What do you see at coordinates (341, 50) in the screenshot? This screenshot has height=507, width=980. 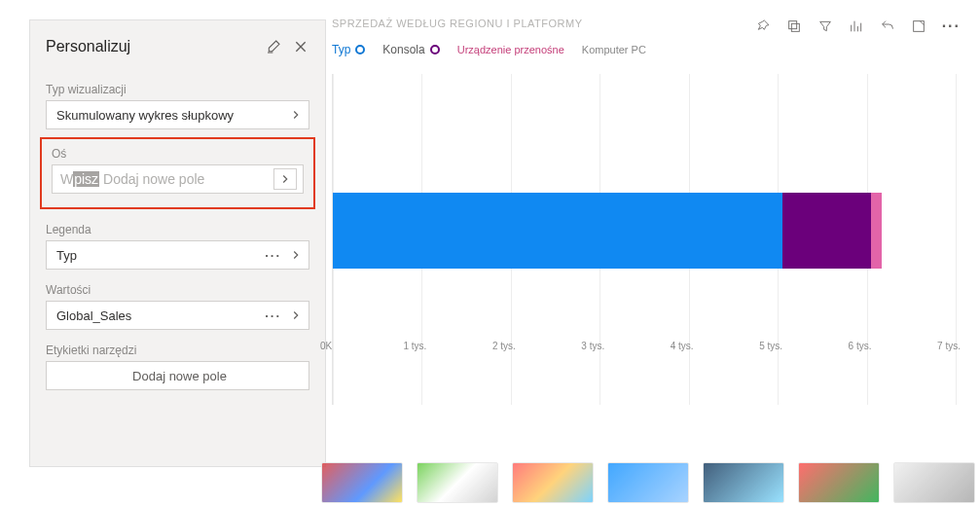 I see `legend-series-label: Typ` at bounding box center [341, 50].